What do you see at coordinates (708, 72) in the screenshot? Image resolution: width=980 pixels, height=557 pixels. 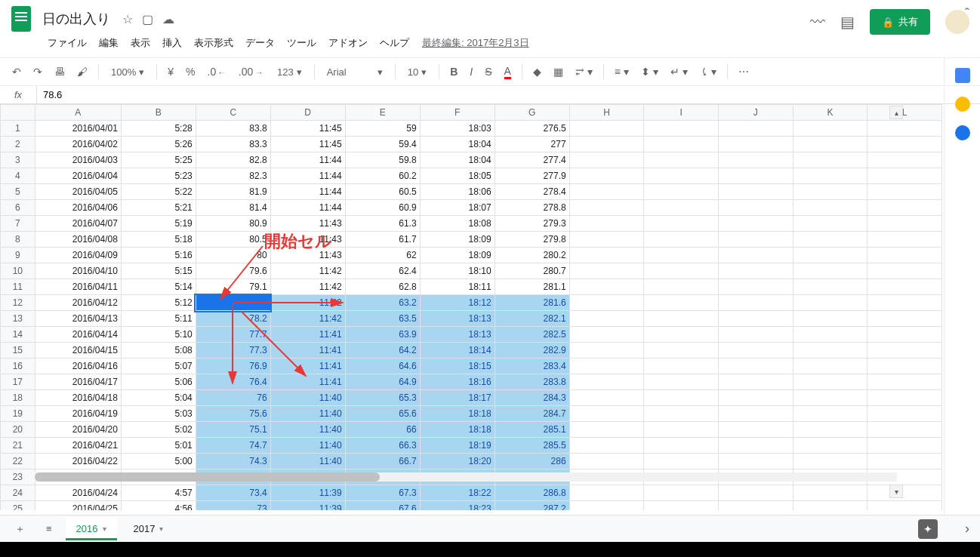 I see `rotate-button: ⤹ ▾` at bounding box center [708, 72].